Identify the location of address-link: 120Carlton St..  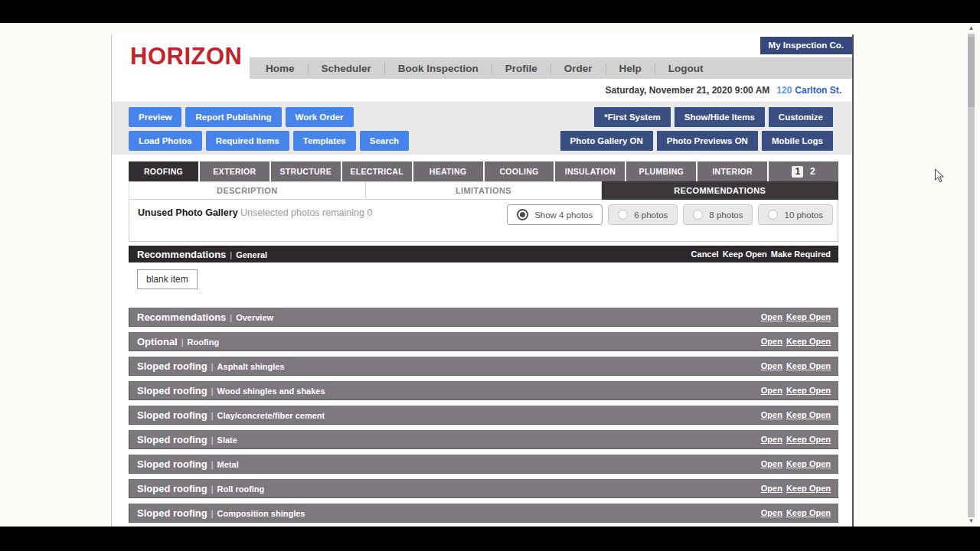
(808, 90).